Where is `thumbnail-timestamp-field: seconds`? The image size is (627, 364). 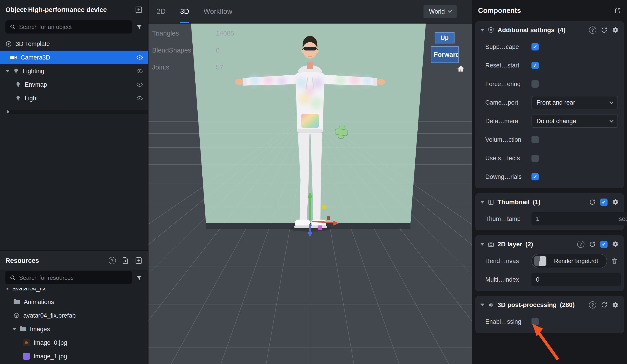
thumbnail-timestamp-field: seconds is located at coordinates (579, 219).